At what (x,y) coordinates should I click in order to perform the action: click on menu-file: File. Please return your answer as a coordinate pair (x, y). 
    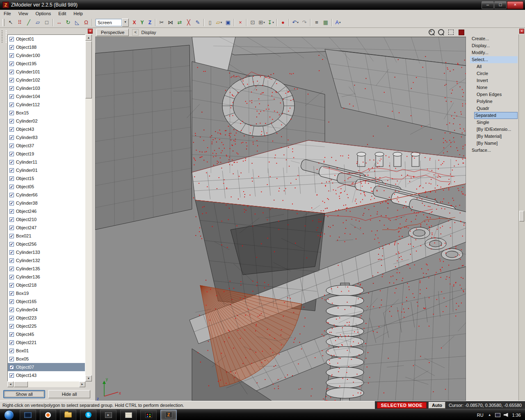
    Looking at the image, I should click on (7, 14).